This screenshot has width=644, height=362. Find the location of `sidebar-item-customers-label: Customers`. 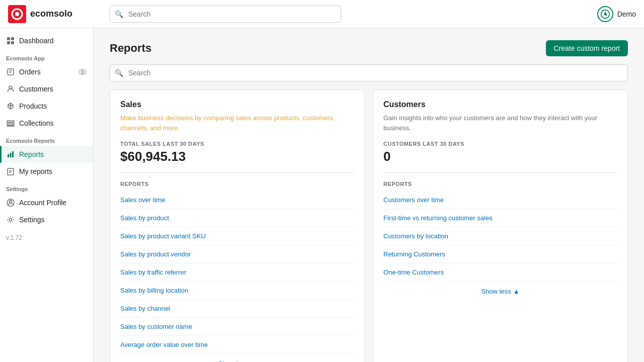

sidebar-item-customers-label: Customers is located at coordinates (36, 89).